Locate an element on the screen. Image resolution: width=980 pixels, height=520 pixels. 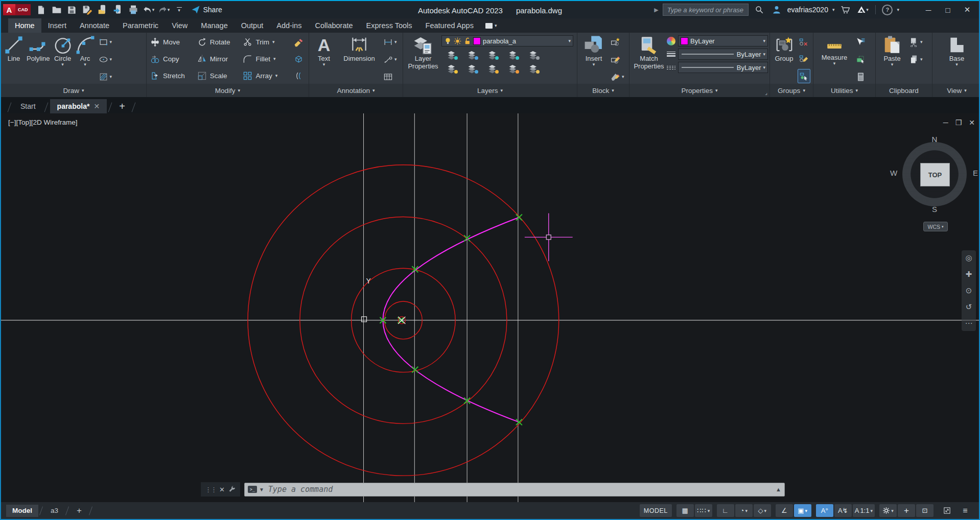
text-button: A Text▾ is located at coordinates (324, 51).